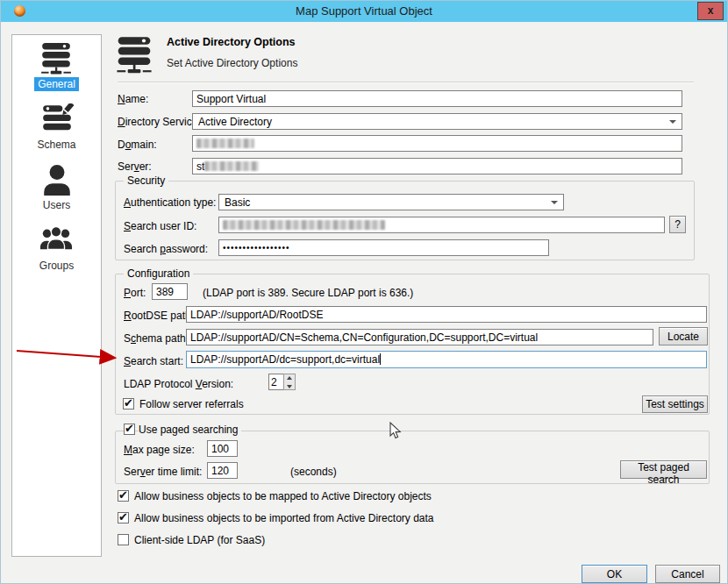 The width and height of the screenshot is (728, 584). What do you see at coordinates (437, 98) in the screenshot?
I see `name-input: Support Virtual` at bounding box center [437, 98].